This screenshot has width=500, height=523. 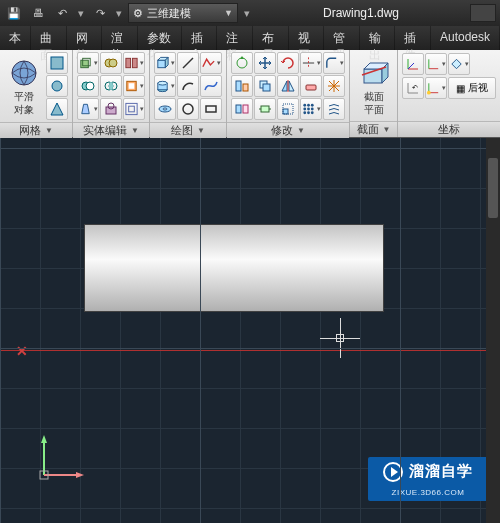 What do you see at coordinates (413, 38) in the screenshot?
I see `menu-item: 插件` at bounding box center [413, 38].